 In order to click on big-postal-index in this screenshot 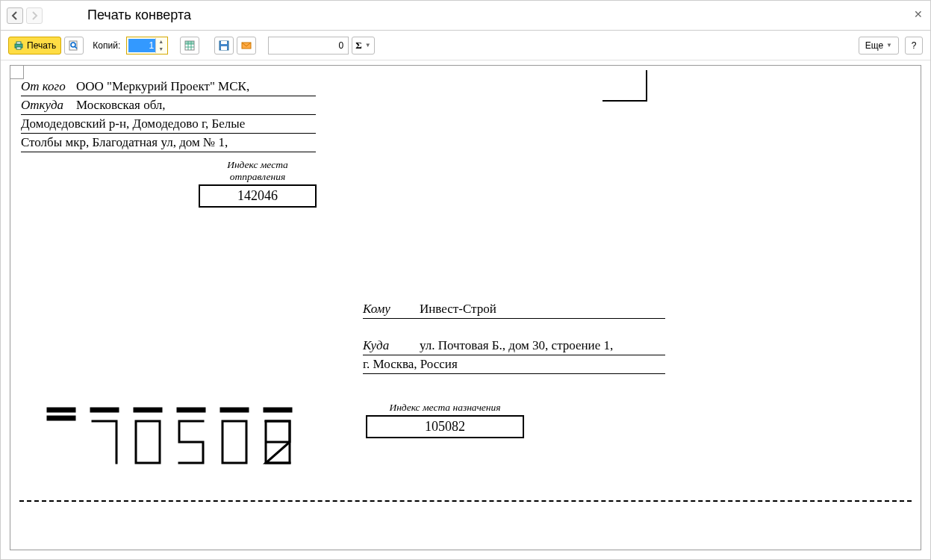, I will do `click(176, 436)`.